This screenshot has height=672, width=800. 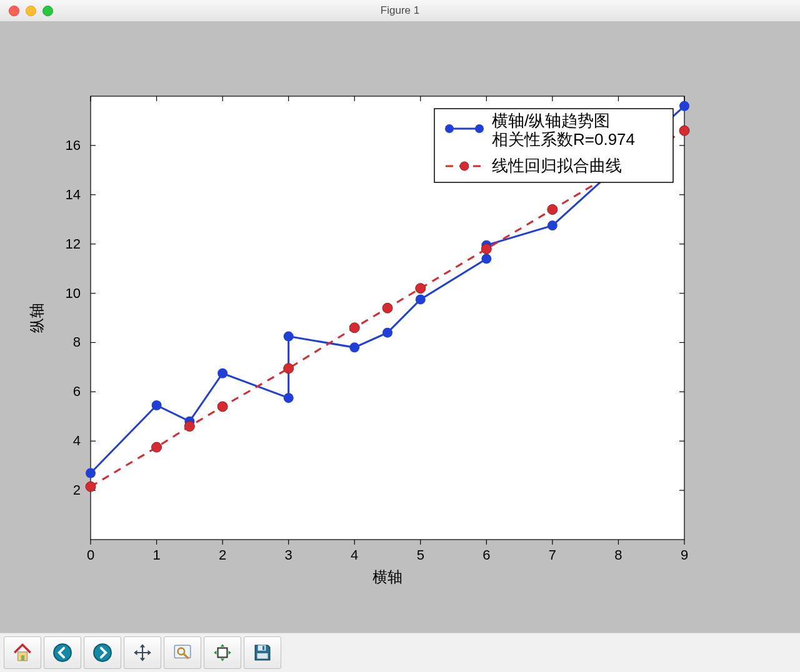 I want to click on svg-text: 9, so click(x=684, y=555).